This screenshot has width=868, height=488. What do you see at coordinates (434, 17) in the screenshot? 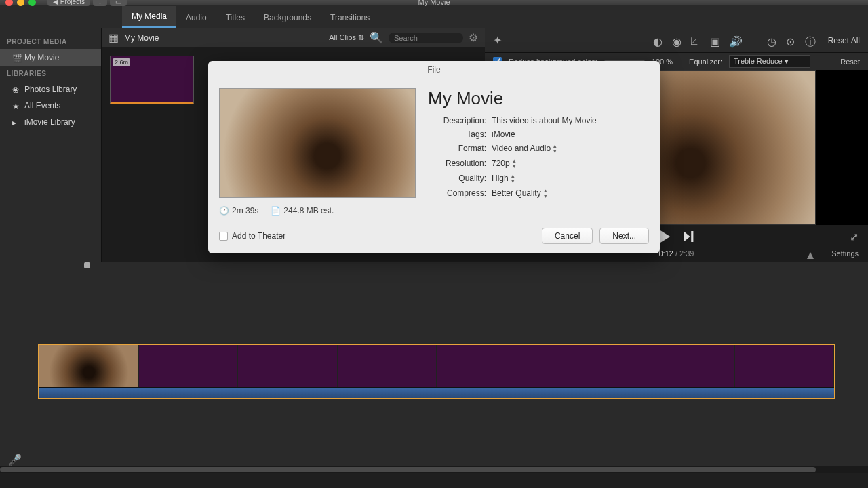
I see `media-tabs: My Media Audio Titles Backgrounds Transi…` at bounding box center [434, 17].